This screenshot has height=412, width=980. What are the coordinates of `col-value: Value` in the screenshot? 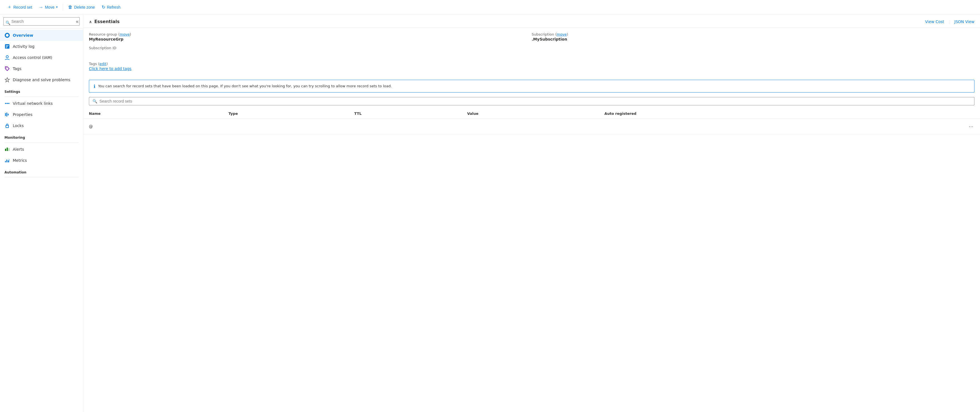 It's located at (530, 113).